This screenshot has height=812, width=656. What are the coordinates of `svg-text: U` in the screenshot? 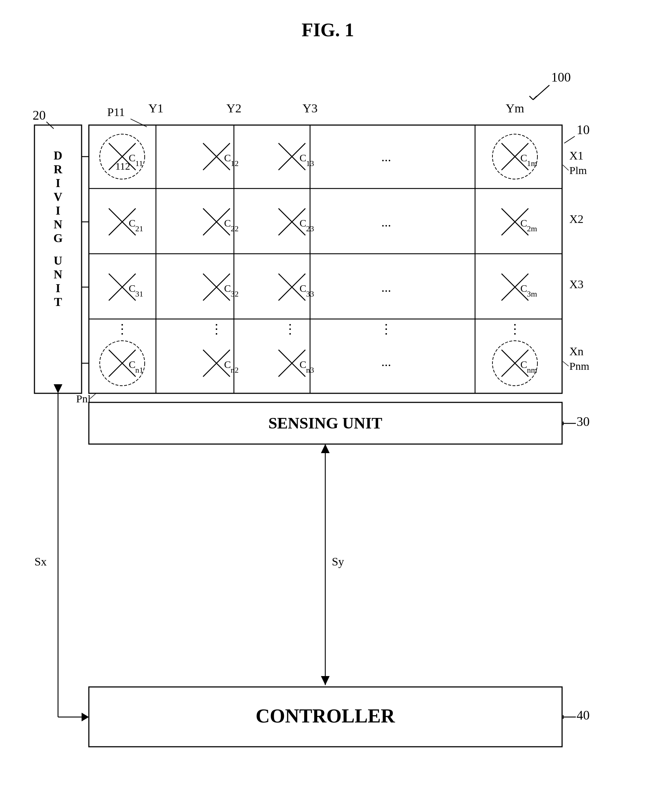 It's located at (58, 261).